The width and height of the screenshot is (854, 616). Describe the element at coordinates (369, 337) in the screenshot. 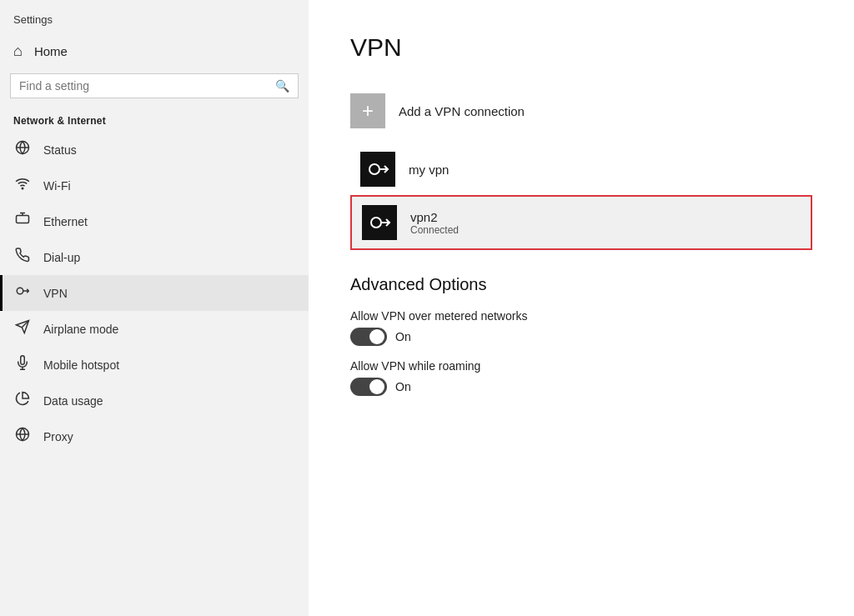

I see `toggle-metered` at that location.